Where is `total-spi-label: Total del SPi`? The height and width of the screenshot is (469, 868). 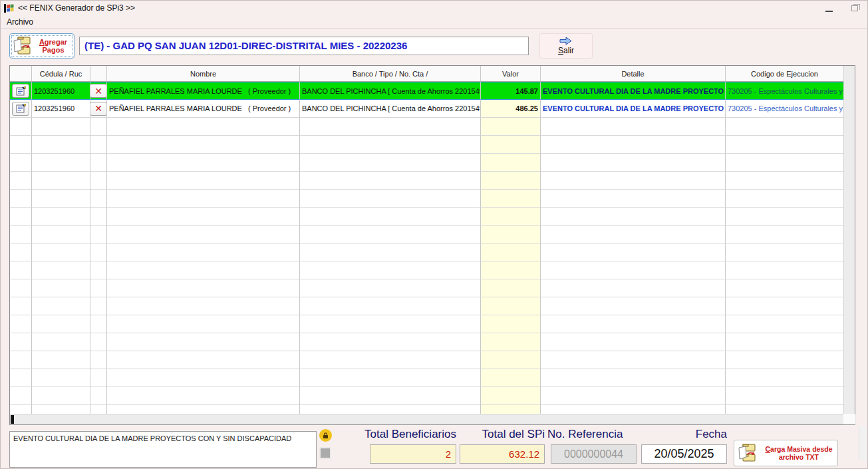 total-spi-label: Total del SPi is located at coordinates (502, 434).